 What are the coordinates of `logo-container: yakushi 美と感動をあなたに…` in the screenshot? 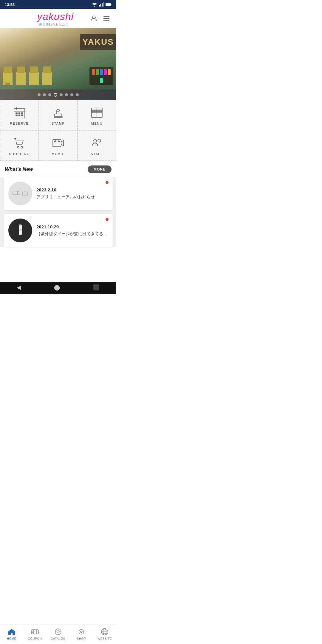 It's located at (55, 18).